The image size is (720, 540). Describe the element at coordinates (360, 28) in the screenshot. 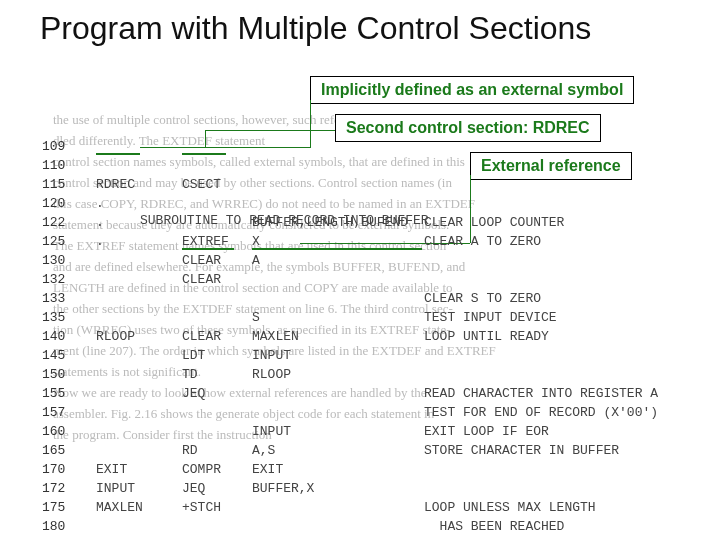

I see `page-title: Program with Multiple Control Sections` at that location.